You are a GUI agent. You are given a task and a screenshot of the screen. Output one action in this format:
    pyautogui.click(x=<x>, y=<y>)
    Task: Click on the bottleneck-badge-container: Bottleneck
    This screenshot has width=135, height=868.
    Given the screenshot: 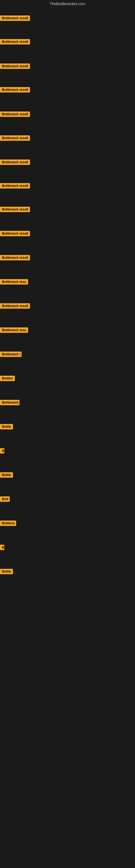 What is the action you would take?
    pyautogui.click(x=10, y=403)
    